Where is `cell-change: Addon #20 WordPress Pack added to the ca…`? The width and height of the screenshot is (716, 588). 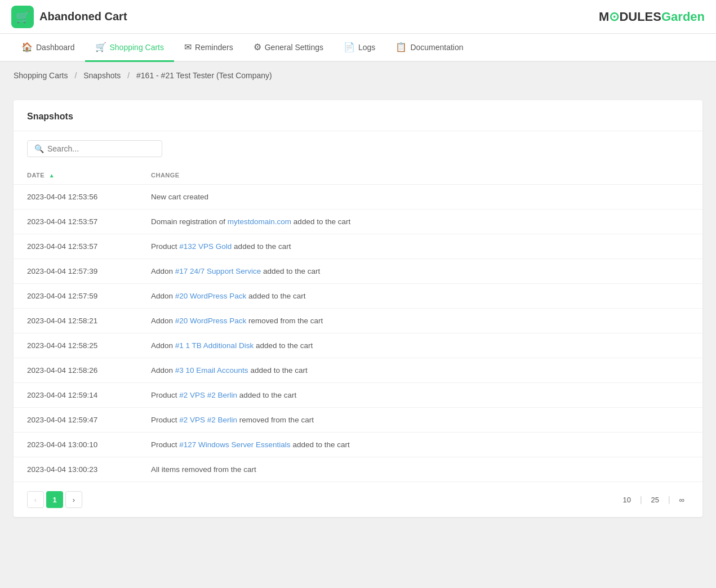
cell-change: Addon #20 WordPress Pack added to the ca… is located at coordinates (420, 296).